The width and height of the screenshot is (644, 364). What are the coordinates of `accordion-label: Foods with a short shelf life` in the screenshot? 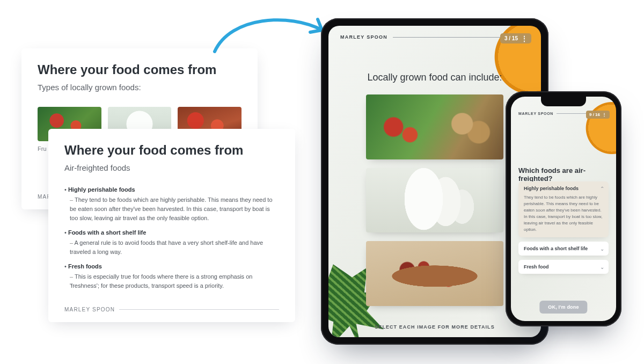 It's located at (564, 249).